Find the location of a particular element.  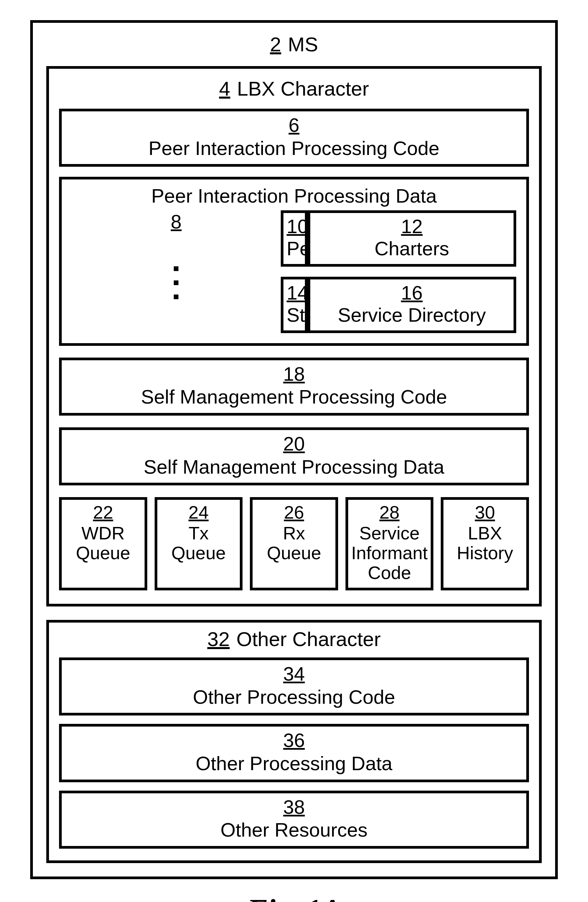

tx-queue-label: Tx Queue is located at coordinates (199, 543).